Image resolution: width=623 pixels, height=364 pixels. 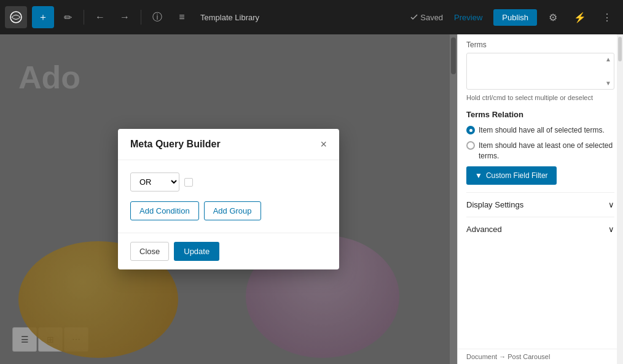 I want to click on undo-button: ←, so click(x=100, y=17).